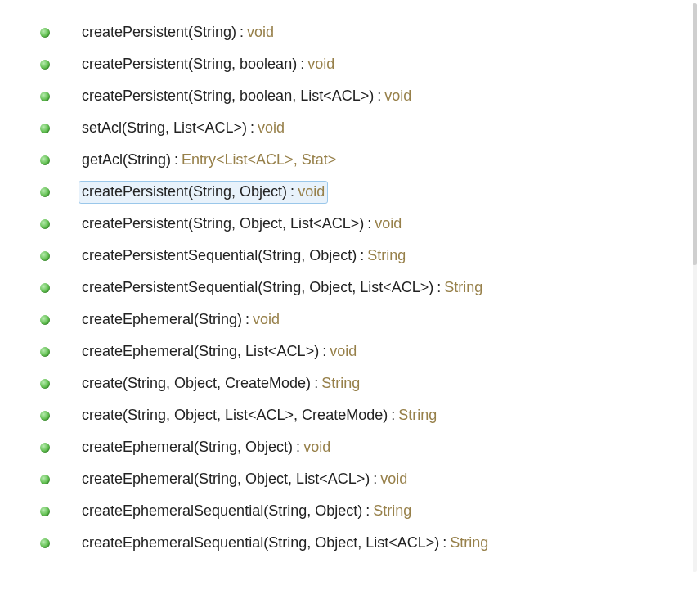  I want to click on outline-item-label: getAcl(String) : Entry<List<ACL>, Stat>, so click(209, 160).